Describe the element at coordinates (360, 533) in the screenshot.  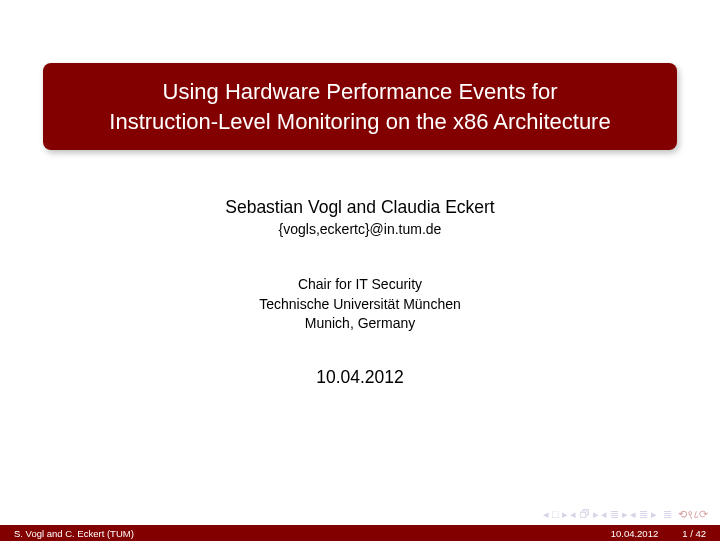
I see `footer-bar: S. Vogl and C. Eckert (TUM) 10.04.2012 1…` at that location.